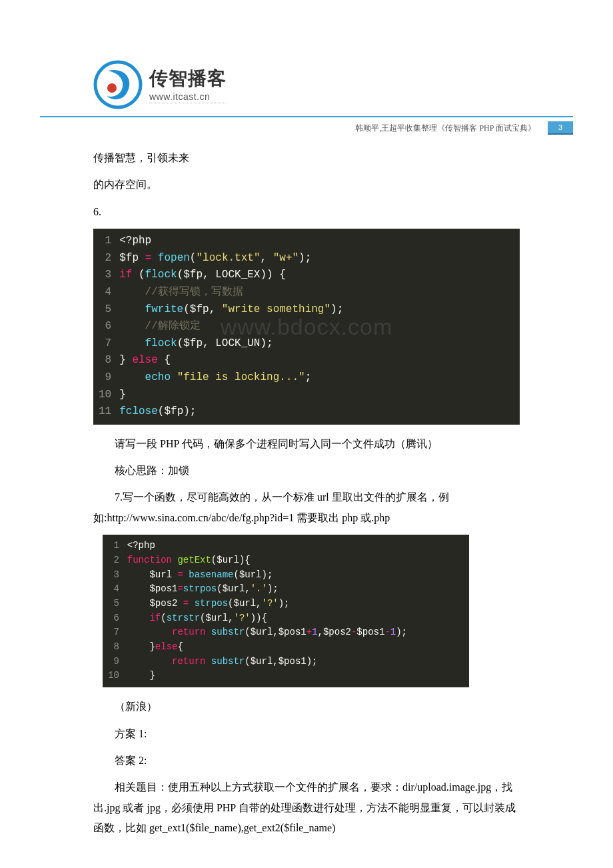 The height and width of the screenshot is (868, 613). I want to click on sub-header-note: 韩顺平,王超平收集整理《传智播客 PHP 面试宝典》, so click(445, 128).